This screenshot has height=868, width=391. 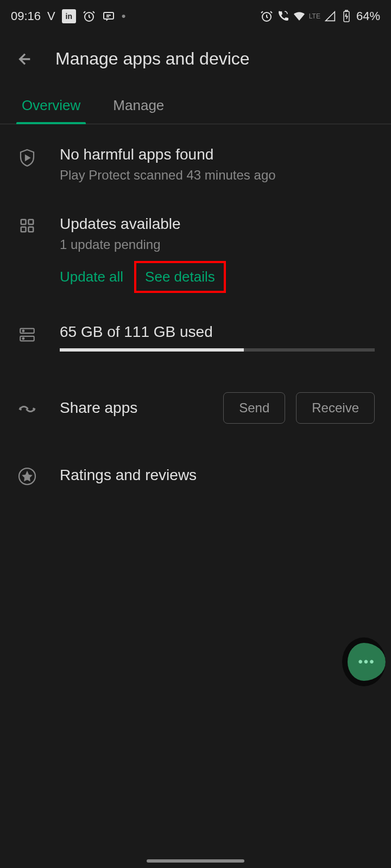 I want to click on share-icon, so click(x=27, y=408).